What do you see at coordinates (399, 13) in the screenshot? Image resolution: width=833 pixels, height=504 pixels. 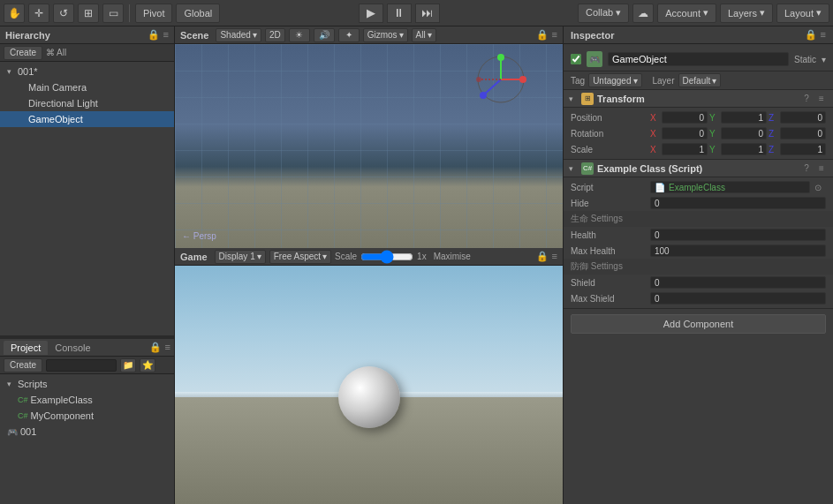 I see `pause-button: ⏸` at bounding box center [399, 13].